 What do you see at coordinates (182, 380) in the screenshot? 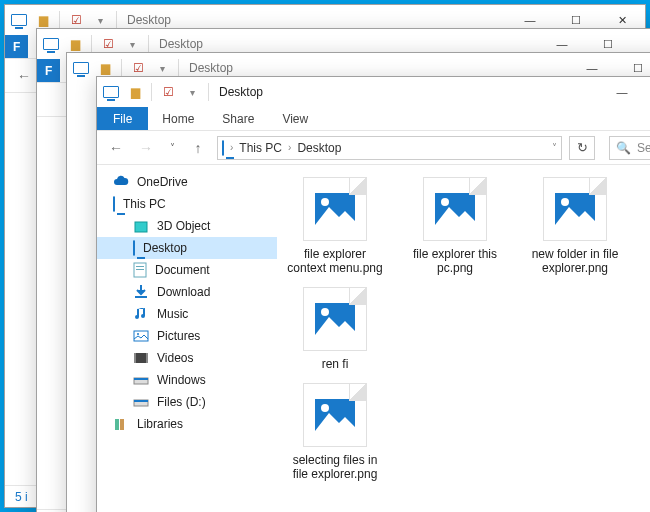
I see `nav-label: Windows` at bounding box center [182, 380].